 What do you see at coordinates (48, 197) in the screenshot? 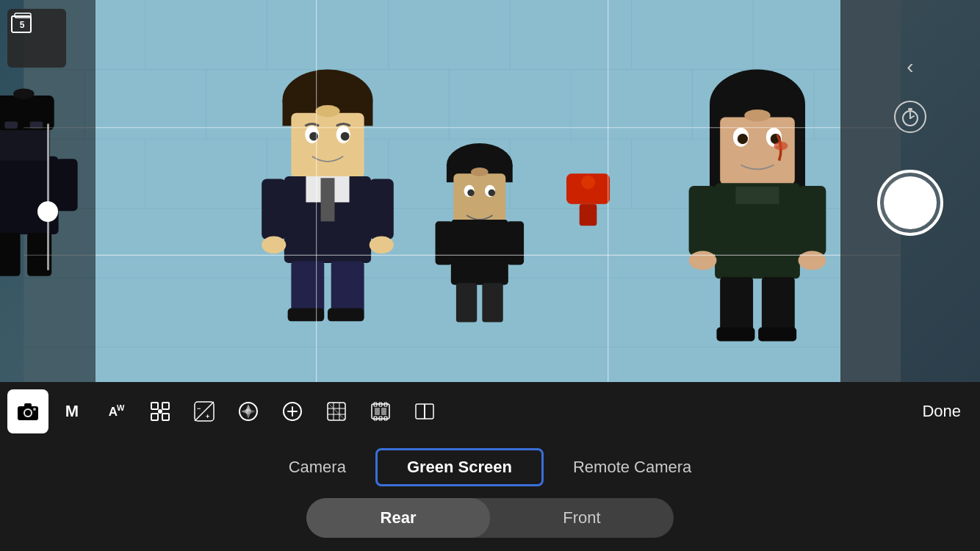
I see `slider-track` at bounding box center [48, 197].